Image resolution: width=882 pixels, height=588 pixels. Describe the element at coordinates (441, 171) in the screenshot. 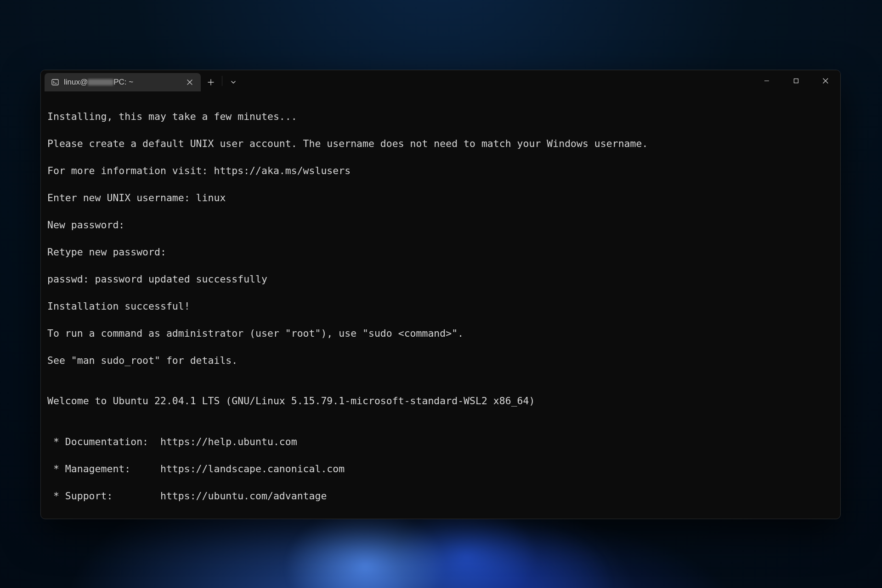

I see `terminal-line: For more information visit: https://aka.…` at that location.